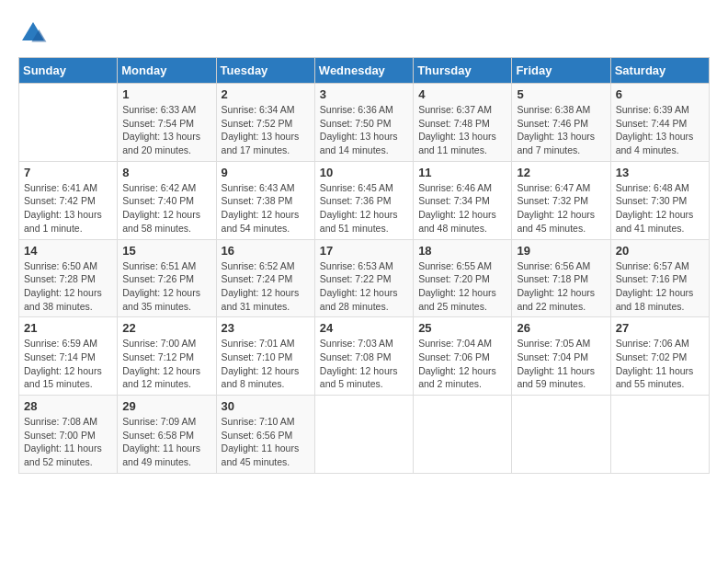  Describe the element at coordinates (166, 442) in the screenshot. I see `day-info: Sunrise: 7:09 AM Sunset: 6:58 PM Dayligh…` at that location.